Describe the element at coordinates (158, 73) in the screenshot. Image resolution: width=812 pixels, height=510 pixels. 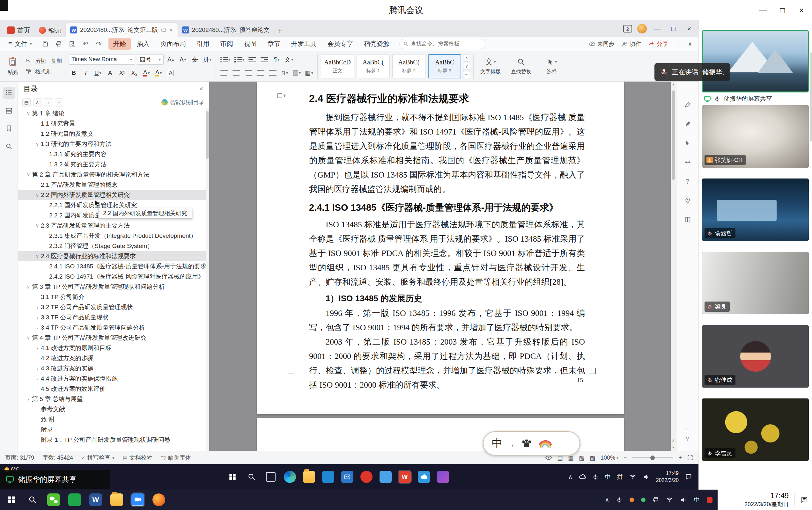
I see `highlight-button: A▾` at that location.